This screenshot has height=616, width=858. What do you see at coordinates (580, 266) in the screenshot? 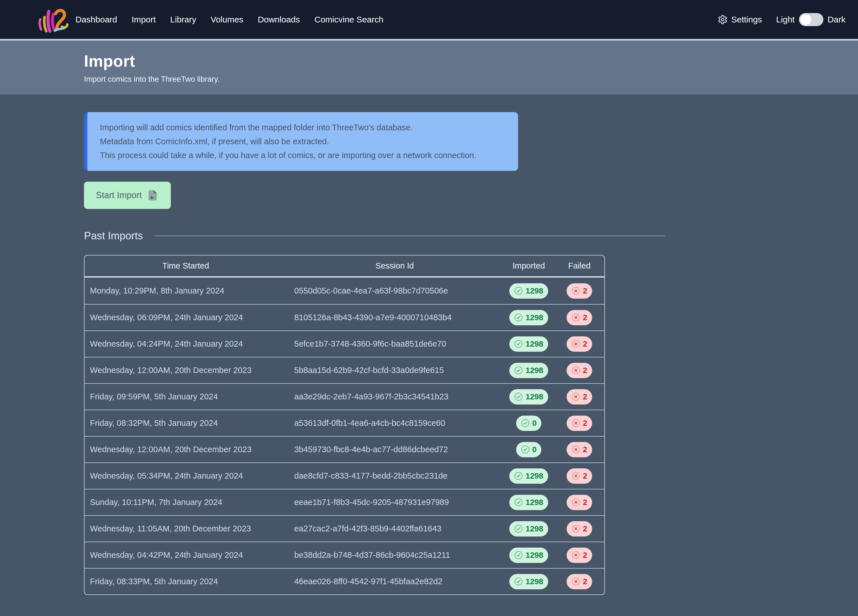
I see `column-header-failed: Failed` at bounding box center [580, 266].